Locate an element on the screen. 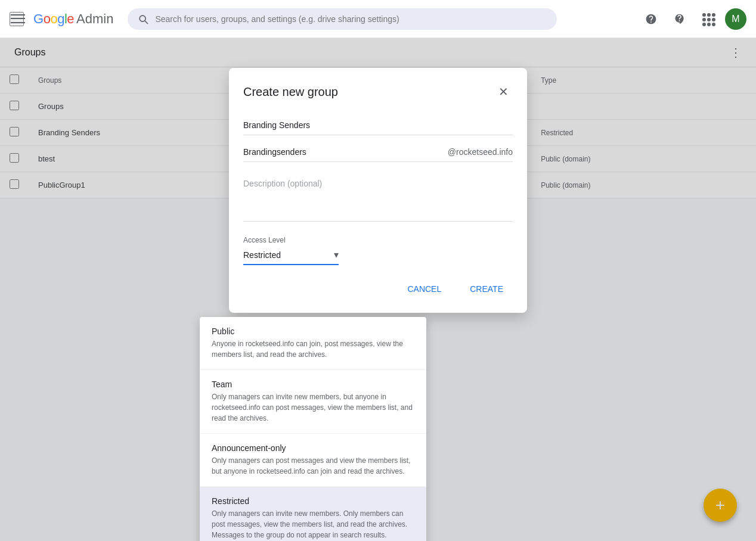 This screenshot has height=541, width=756. top-navigation: Google Admin M is located at coordinates (378, 19).